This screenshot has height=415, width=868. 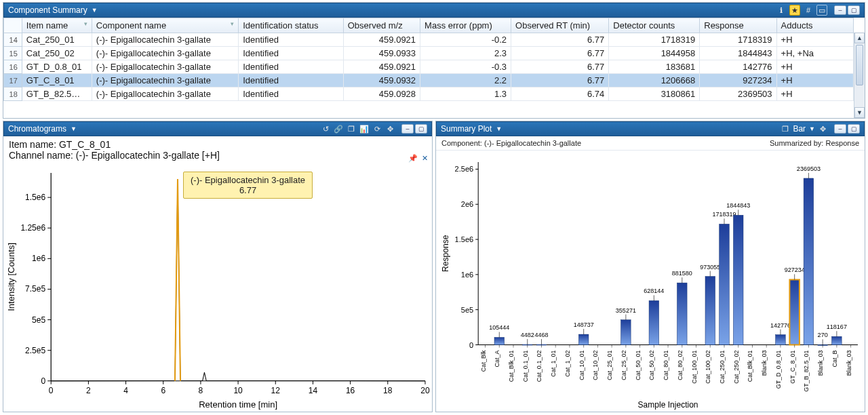 What do you see at coordinates (638, 365) in the screenshot?
I see `svg-text: Cat_50_01` at bounding box center [638, 365].